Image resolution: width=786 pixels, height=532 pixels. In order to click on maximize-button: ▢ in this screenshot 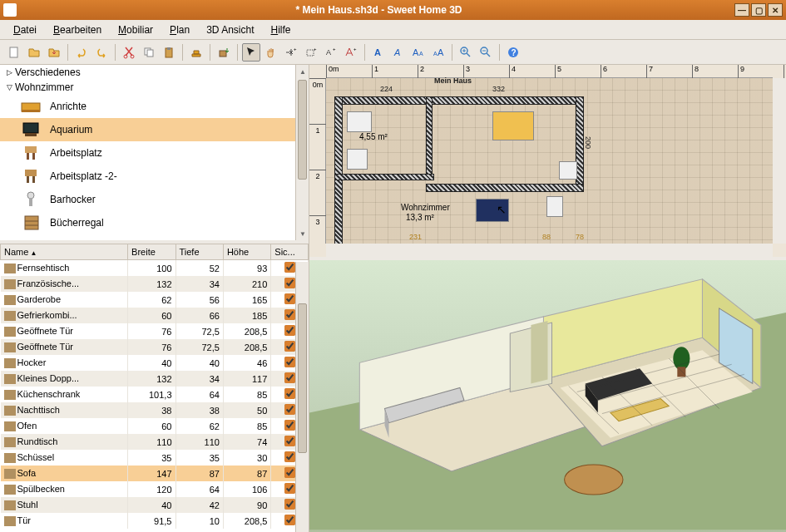, I will do `click(759, 10)`.